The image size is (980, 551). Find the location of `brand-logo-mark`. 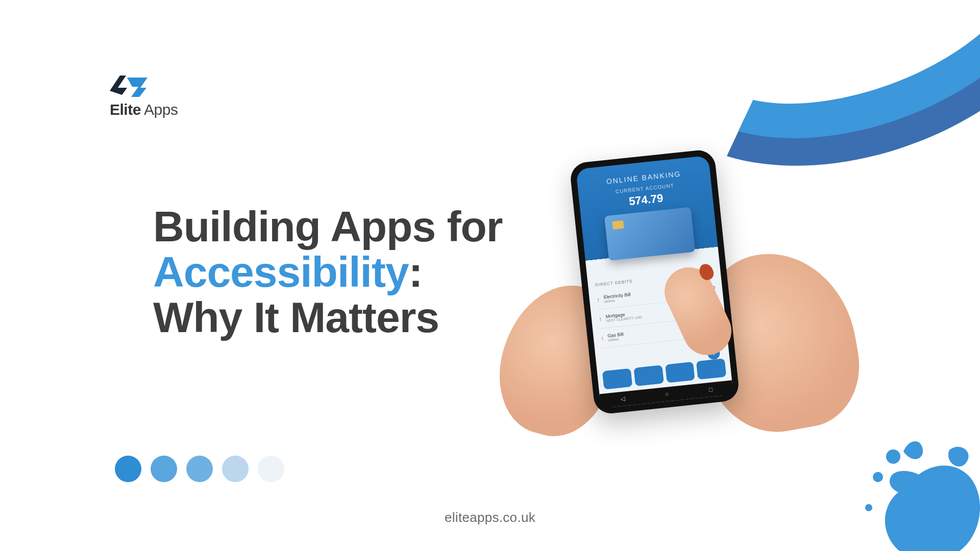

brand-logo-mark is located at coordinates (129, 86).